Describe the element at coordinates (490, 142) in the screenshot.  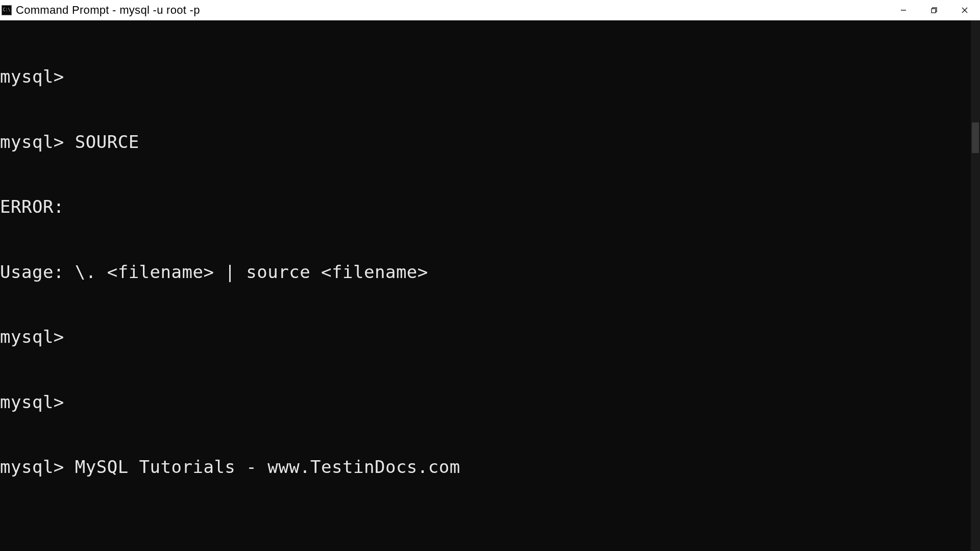
I see `terminal-line: mysql> SOURCE` at that location.